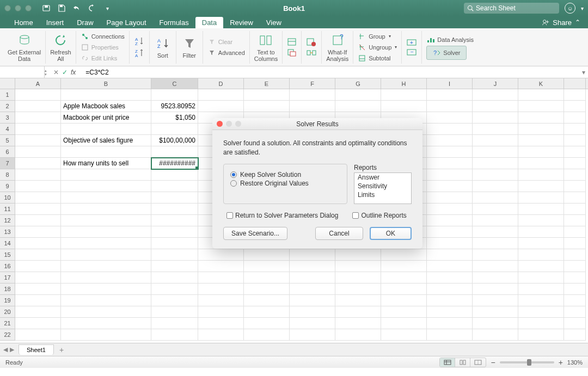  What do you see at coordinates (267, 95) in the screenshot?
I see `cell-E1` at bounding box center [267, 95].